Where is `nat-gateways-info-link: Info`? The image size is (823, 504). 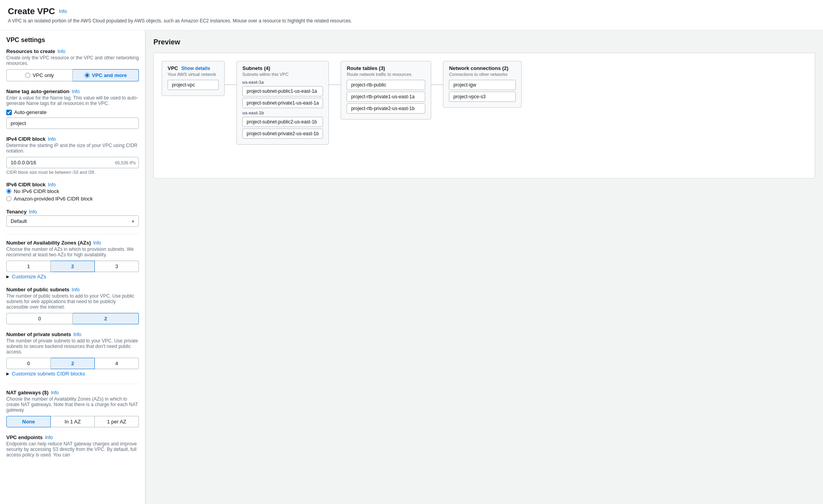 nat-gateways-info-link: Info is located at coordinates (55, 393).